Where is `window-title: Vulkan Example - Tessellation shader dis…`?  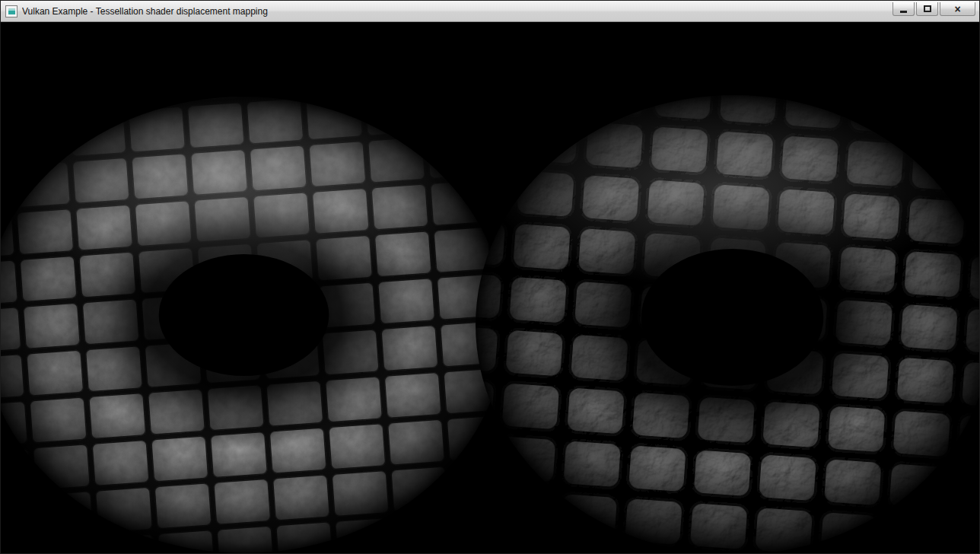
window-title: Vulkan Example - Tessellation shader dis… is located at coordinates (457, 11).